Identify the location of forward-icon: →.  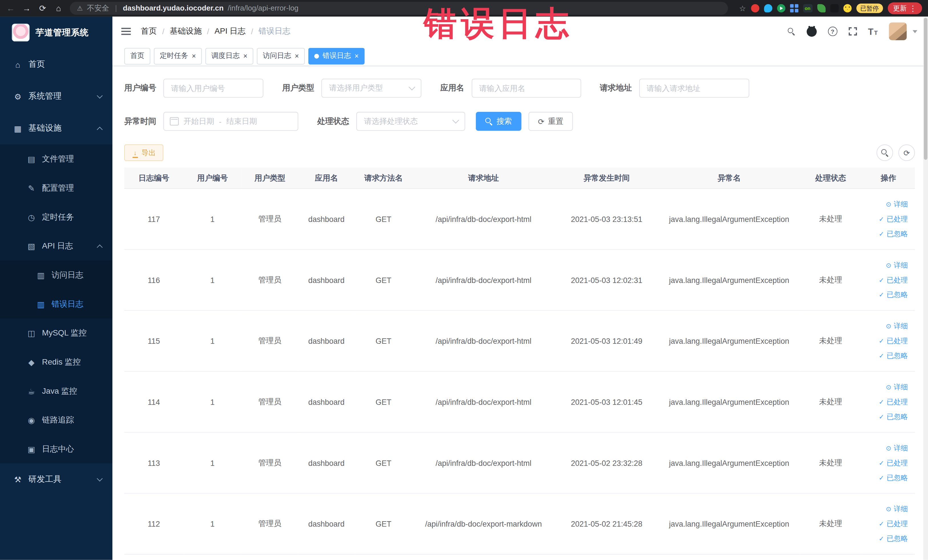
(26, 8).